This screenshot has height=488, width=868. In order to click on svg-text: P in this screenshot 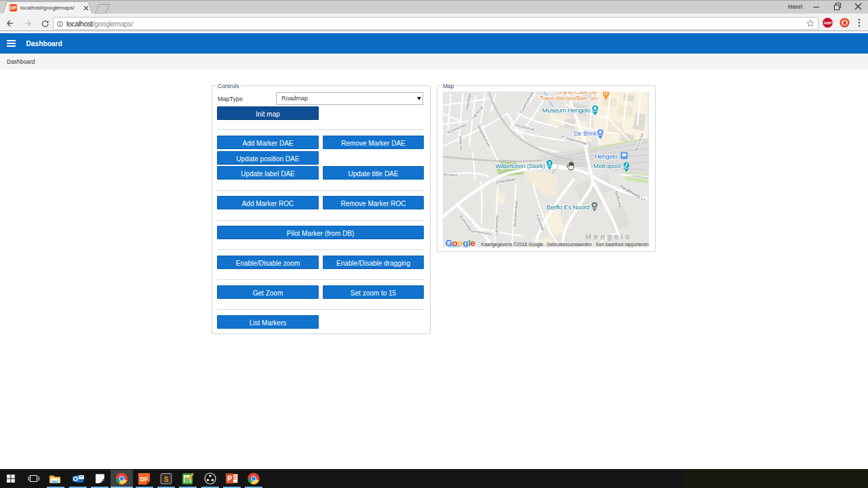, I will do `click(229, 479)`.